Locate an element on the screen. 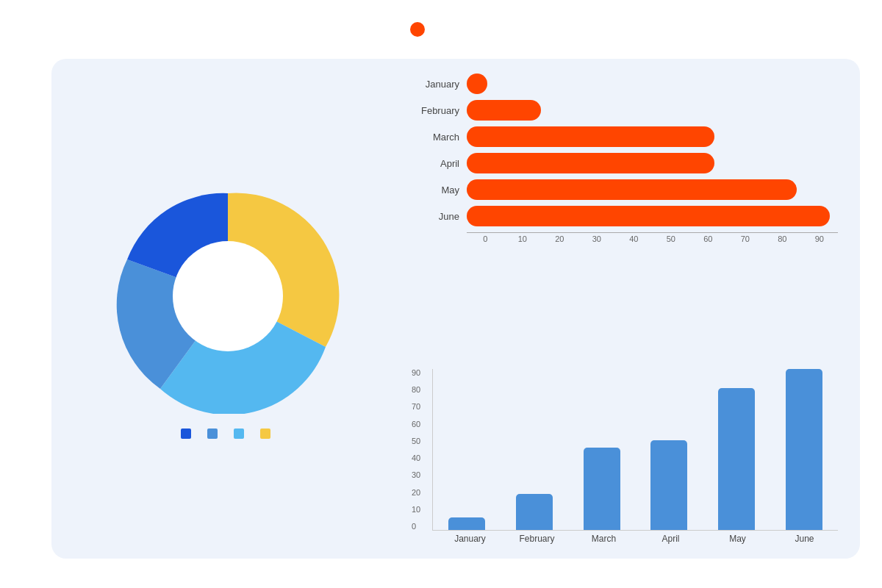  vbar-x-labels: JanuaryFebruaryMarchAprilMayJune is located at coordinates (637, 539).